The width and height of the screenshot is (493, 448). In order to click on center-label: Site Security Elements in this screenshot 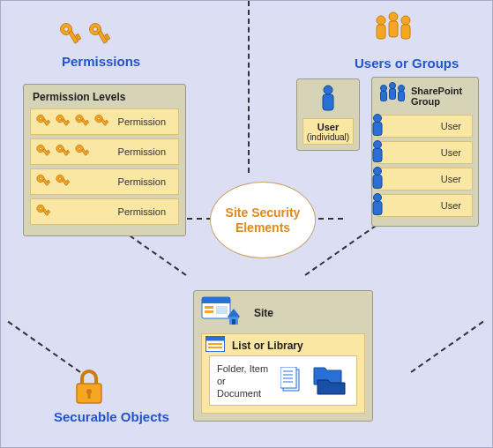, I will do `click(263, 220)`.